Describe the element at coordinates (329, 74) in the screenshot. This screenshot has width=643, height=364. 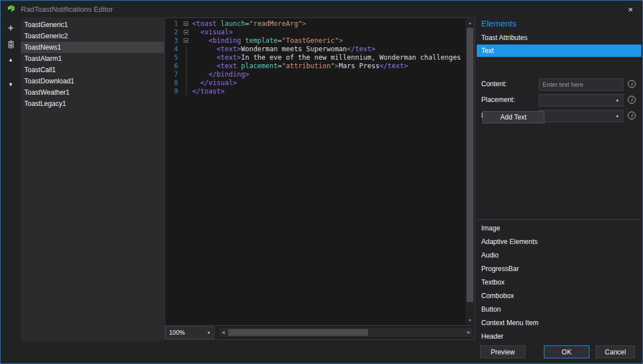
I see `code-text: </binding>` at that location.